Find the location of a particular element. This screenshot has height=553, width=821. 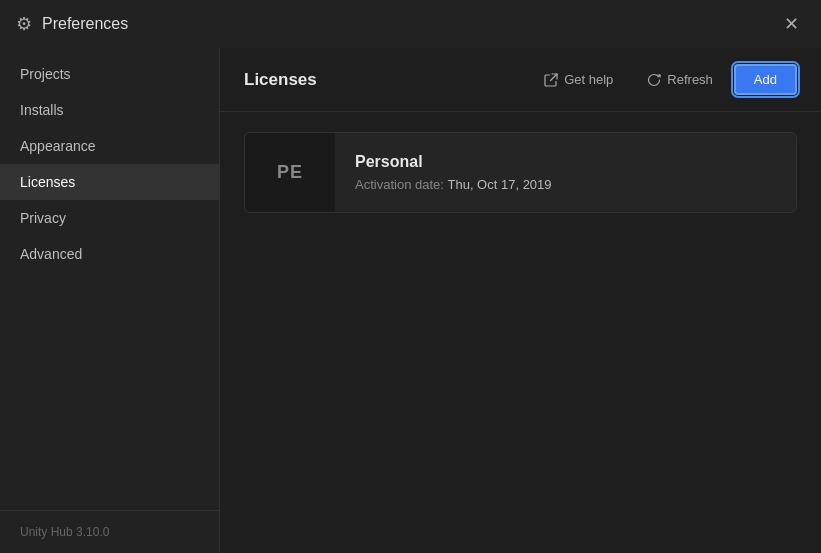

license-card: PEPersonalActivation date: Thu, Oct 17, … is located at coordinates (520, 172).